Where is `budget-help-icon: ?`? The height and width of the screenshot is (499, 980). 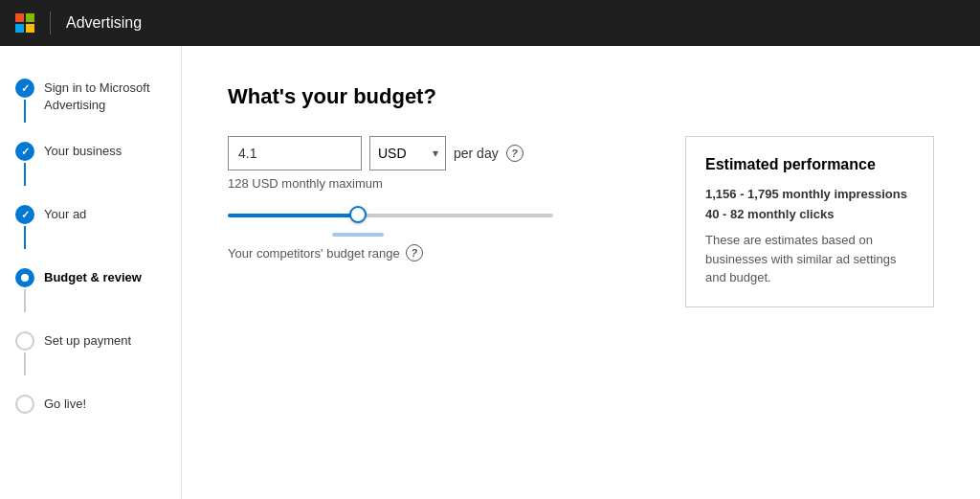
budget-help-icon: ? is located at coordinates (515, 153).